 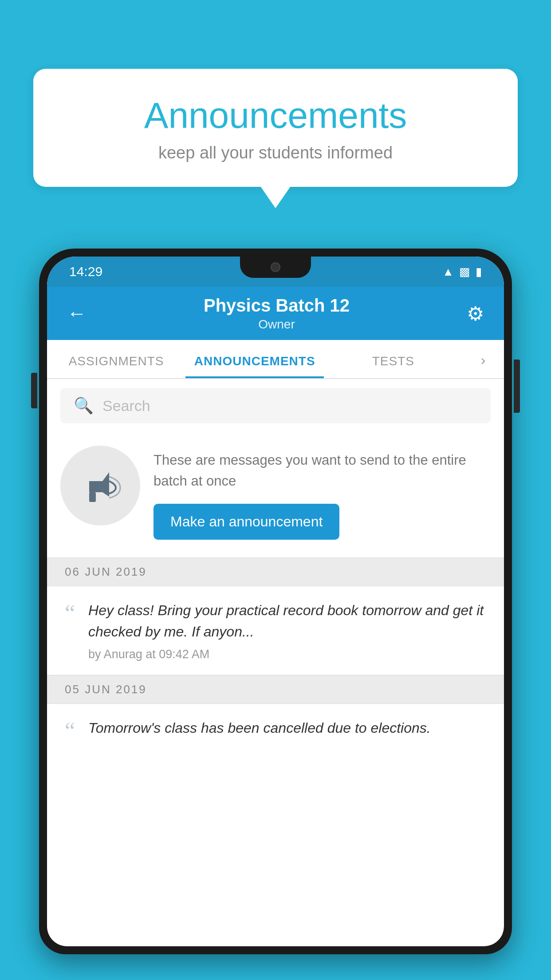 I want to click on promo-icon-wrap, so click(x=100, y=486).